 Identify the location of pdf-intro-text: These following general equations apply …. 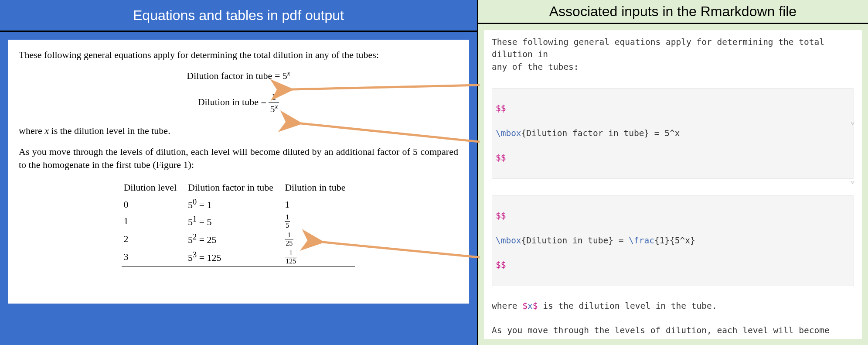
(238, 55).